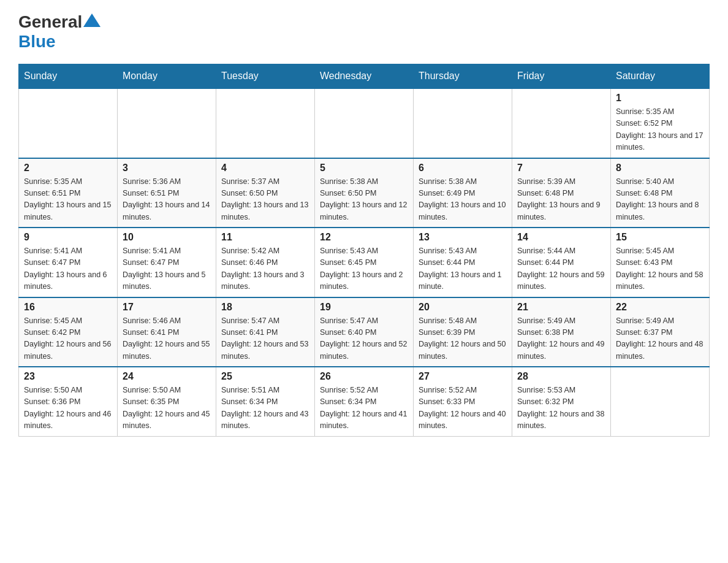 The width and height of the screenshot is (728, 563). Describe the element at coordinates (364, 77) in the screenshot. I see `weekday-header-row: SundayMondayTuesdayWednesdayThursdayFrid…` at that location.